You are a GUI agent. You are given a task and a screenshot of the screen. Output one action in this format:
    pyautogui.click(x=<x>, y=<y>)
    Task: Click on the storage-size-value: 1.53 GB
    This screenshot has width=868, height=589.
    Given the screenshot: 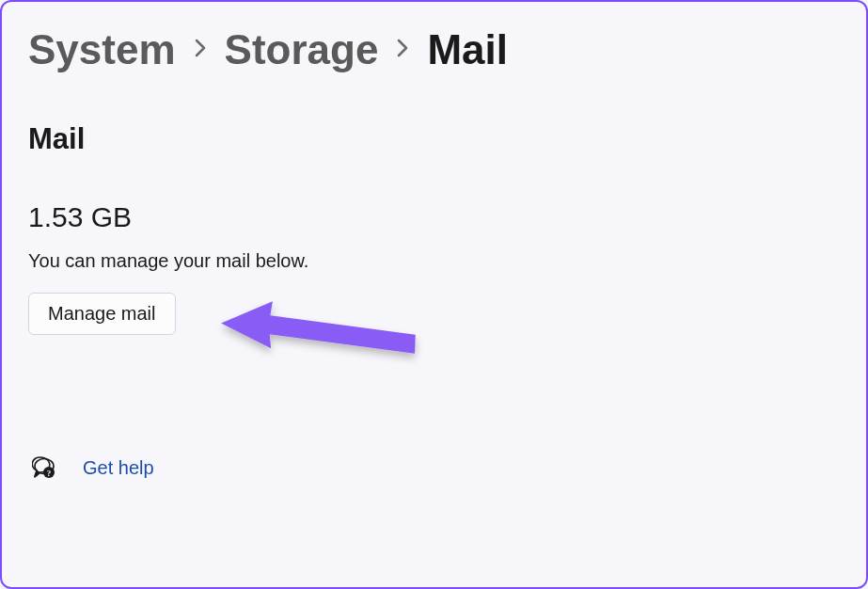 What is the action you would take?
    pyautogui.click(x=434, y=217)
    